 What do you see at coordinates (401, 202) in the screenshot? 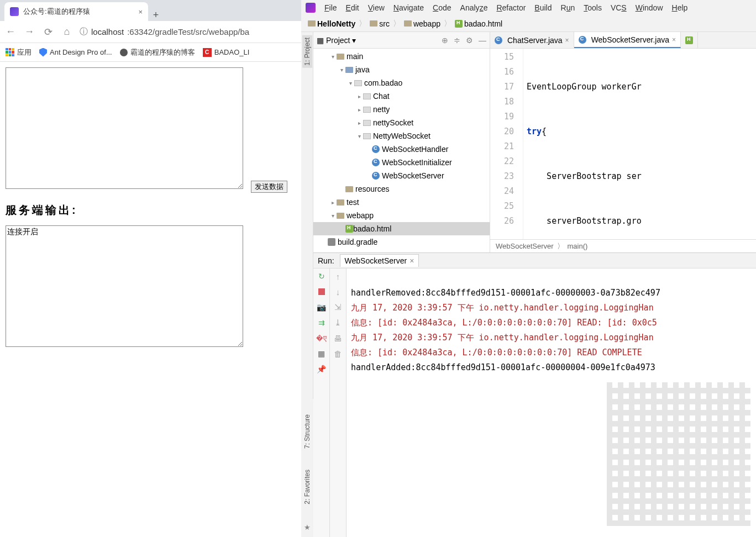
I see `tree-test: ▸test` at bounding box center [401, 202].